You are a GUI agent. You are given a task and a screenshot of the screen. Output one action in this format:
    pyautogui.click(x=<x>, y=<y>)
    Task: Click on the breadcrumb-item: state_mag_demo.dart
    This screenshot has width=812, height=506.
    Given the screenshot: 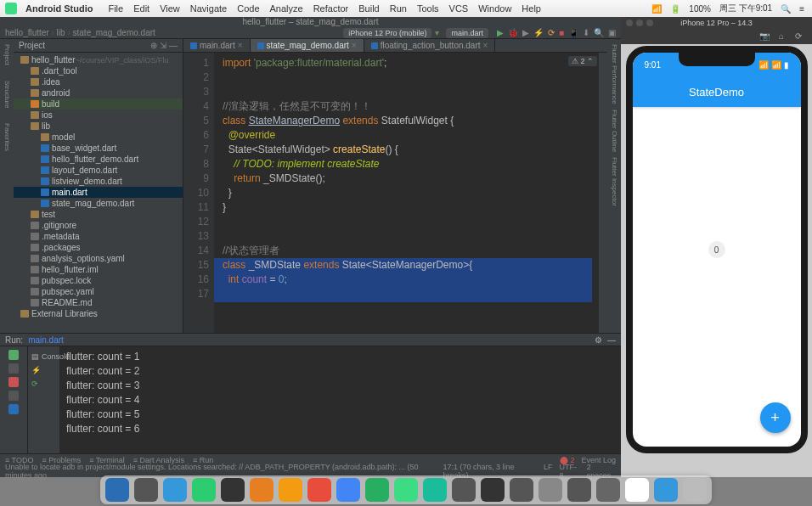 What is the action you would take?
    pyautogui.click(x=114, y=32)
    